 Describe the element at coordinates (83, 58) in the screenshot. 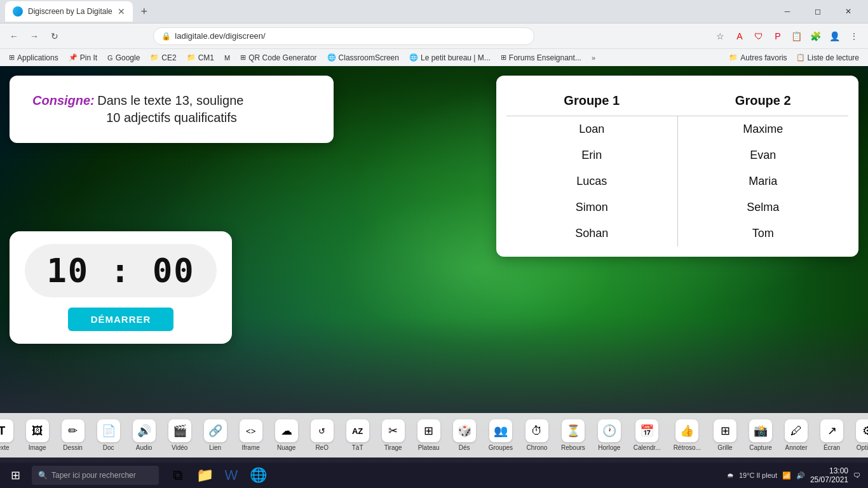

I see `bookmark-pinit: 📌 Pin It` at that location.